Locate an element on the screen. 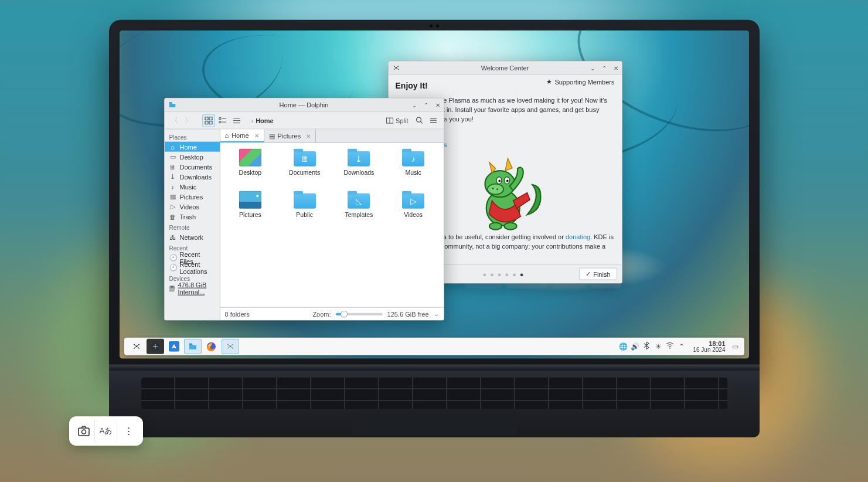 Image resolution: width=868 pixels, height=482 pixels. supporting-members-link: ★ Supporting Members is located at coordinates (580, 82).